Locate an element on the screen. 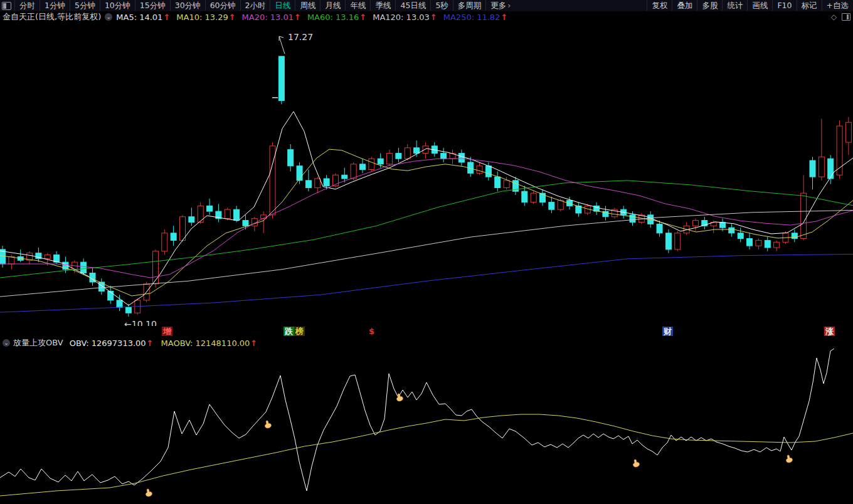  indicator-name: 放量上攻OBV is located at coordinates (38, 343).